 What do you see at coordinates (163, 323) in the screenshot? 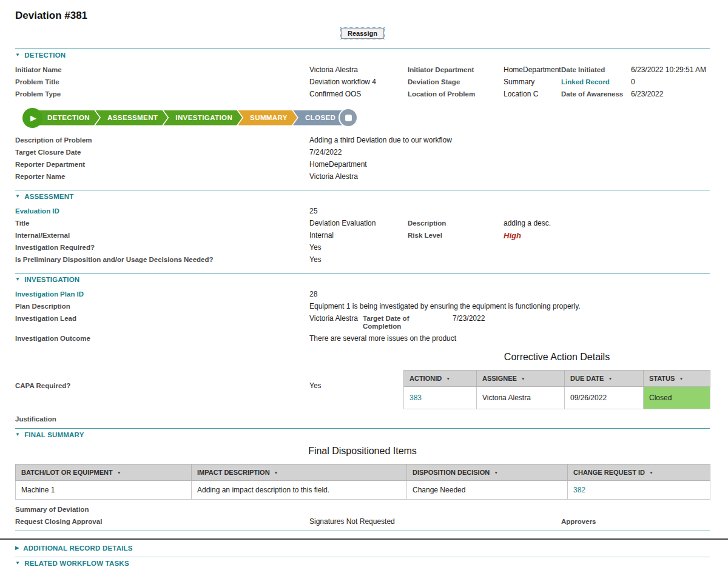
I see `investigation-lead-label: Investigation Lead` at bounding box center [163, 323].